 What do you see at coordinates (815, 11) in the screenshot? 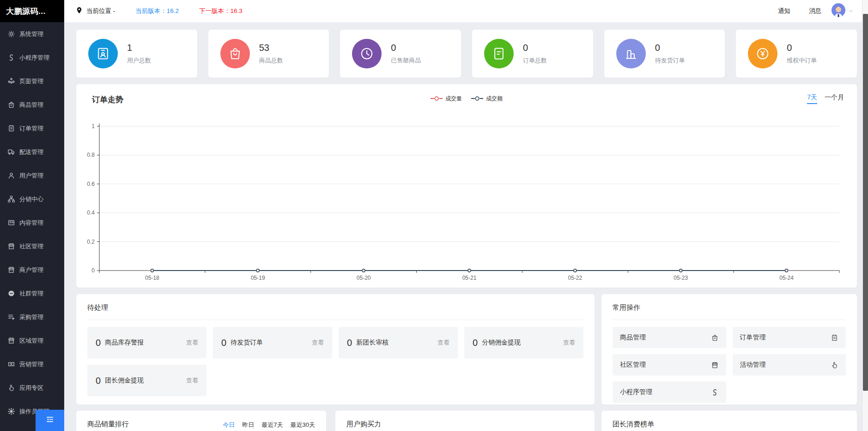
I see `message-link: 消息` at bounding box center [815, 11].